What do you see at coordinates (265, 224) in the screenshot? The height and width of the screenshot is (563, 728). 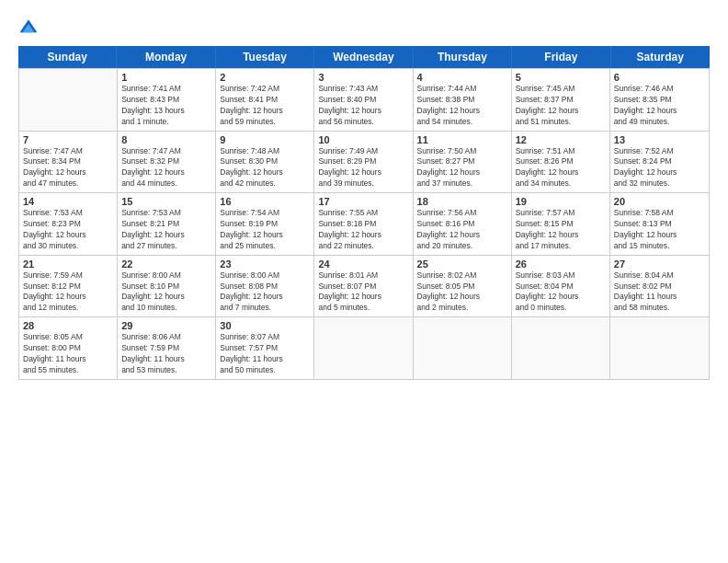 I see `calendar-cell: 16Sunrise: 7:54 AM Sunset: 8:19 PM Dayli…` at bounding box center [265, 224].